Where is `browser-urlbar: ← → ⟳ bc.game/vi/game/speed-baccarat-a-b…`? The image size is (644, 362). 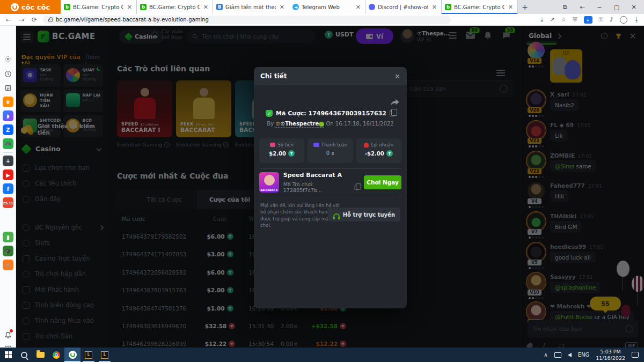
browser-urlbar: ← → ⟳ bc.game/vi/game/speed-baccarat-a-b… is located at coordinates (322, 20).